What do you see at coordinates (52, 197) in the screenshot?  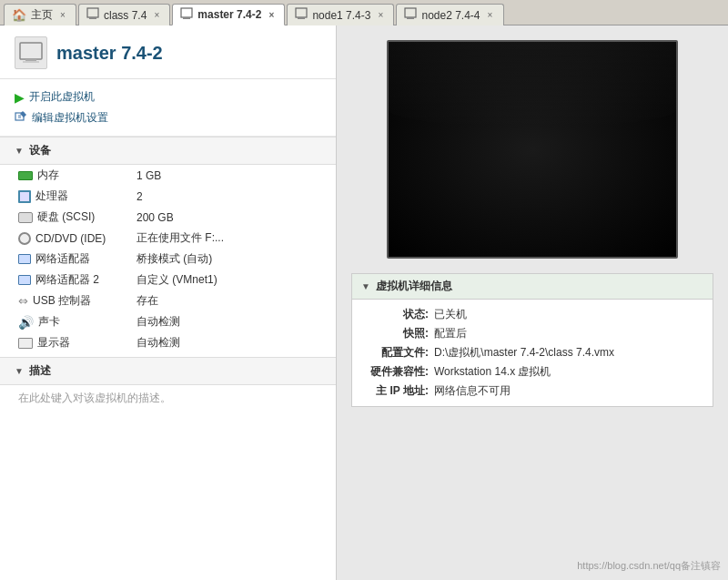 I see `cpu-label: 处理器` at bounding box center [52, 197].